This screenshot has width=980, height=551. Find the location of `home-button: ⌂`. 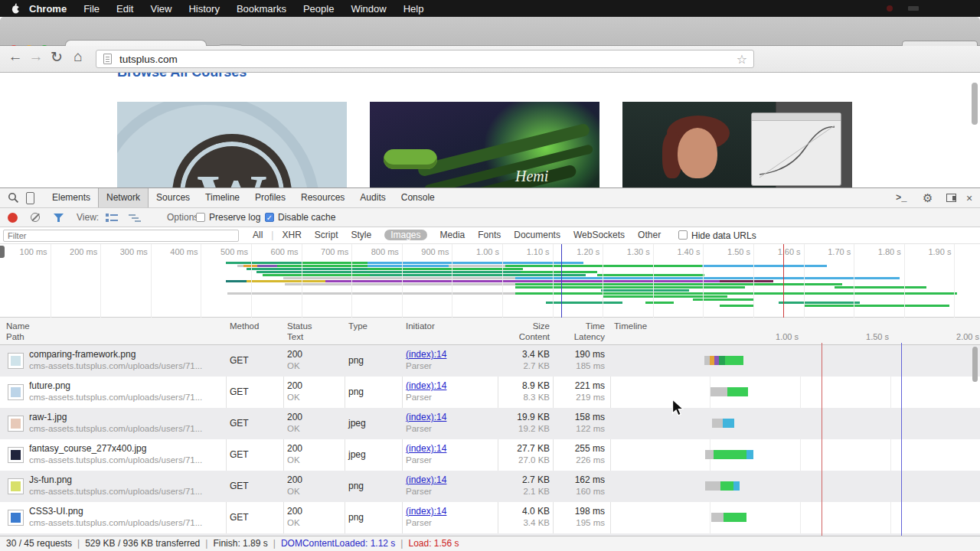

home-button: ⌂ is located at coordinates (78, 57).